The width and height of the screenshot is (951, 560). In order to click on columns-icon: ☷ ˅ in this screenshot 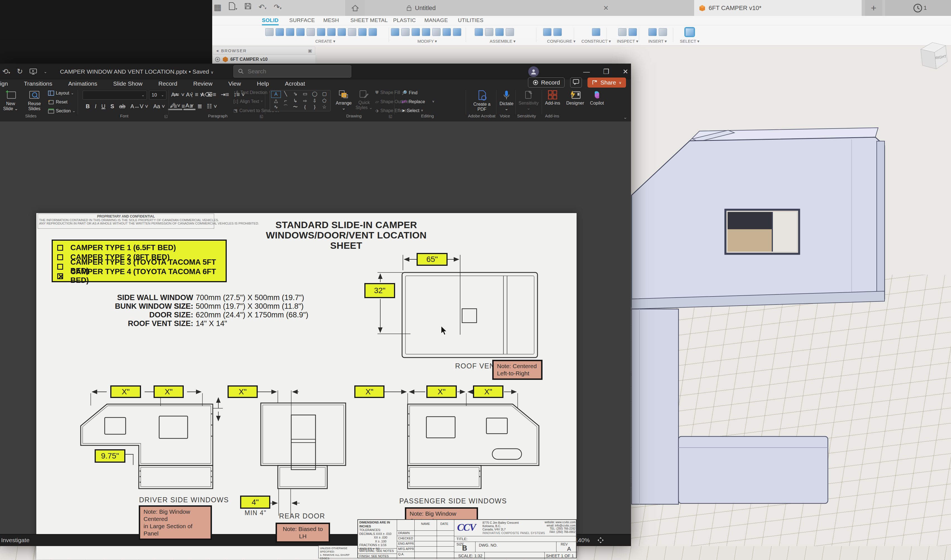, I will do `click(212, 106)`.